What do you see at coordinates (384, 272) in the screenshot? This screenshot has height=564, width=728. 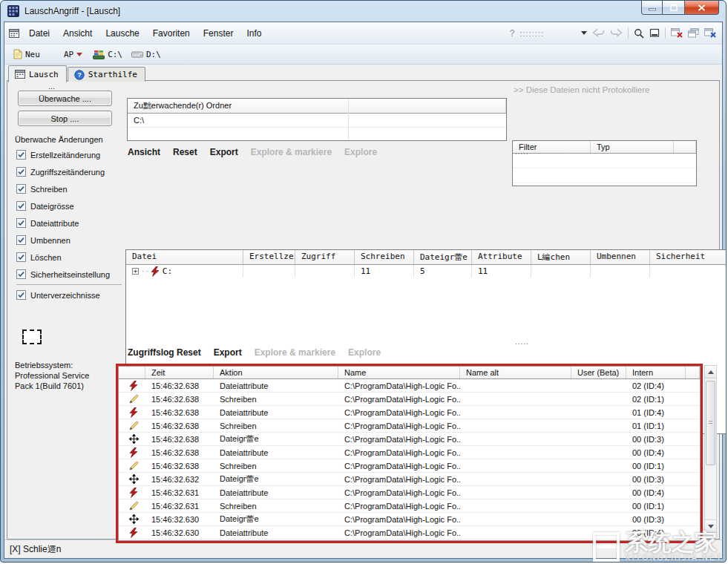 I see `files-cell-schreiben: 11` at bounding box center [384, 272].